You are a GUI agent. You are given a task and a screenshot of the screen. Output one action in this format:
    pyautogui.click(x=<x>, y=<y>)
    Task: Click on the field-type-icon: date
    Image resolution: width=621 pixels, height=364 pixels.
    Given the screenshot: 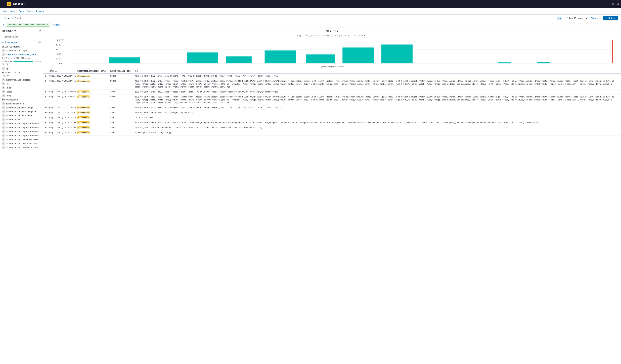 What is the action you would take?
    pyautogui.click(x=3, y=100)
    